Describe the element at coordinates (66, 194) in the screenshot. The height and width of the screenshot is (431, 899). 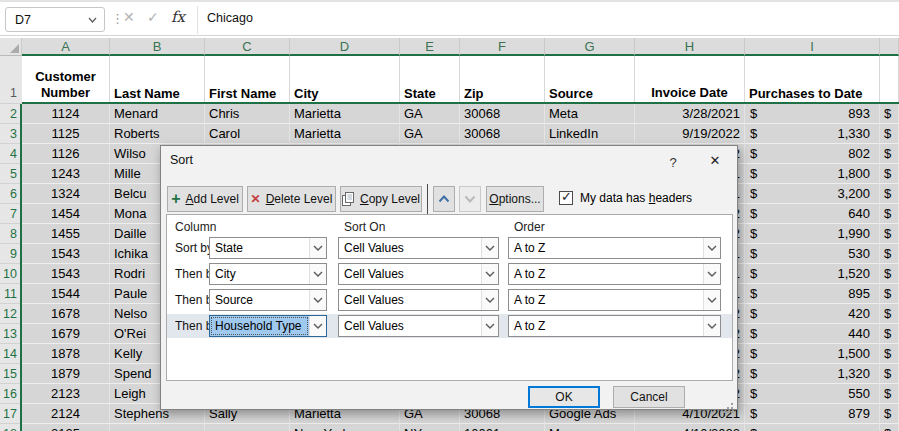
I see `cell-customer-number: 1324` at that location.